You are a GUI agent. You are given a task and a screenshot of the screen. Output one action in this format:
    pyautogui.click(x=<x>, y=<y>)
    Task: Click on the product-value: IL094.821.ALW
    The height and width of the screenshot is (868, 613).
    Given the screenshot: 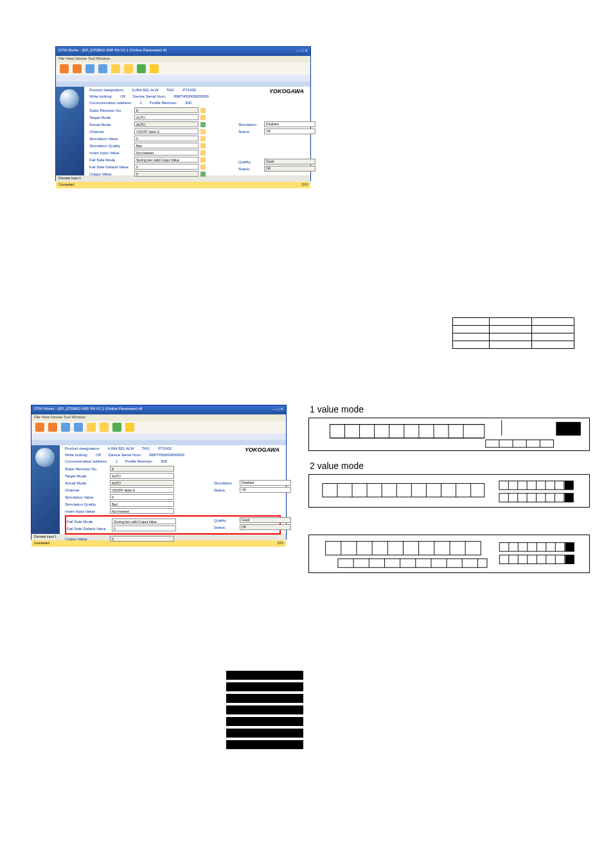 What is the action you would take?
    pyautogui.click(x=121, y=448)
    